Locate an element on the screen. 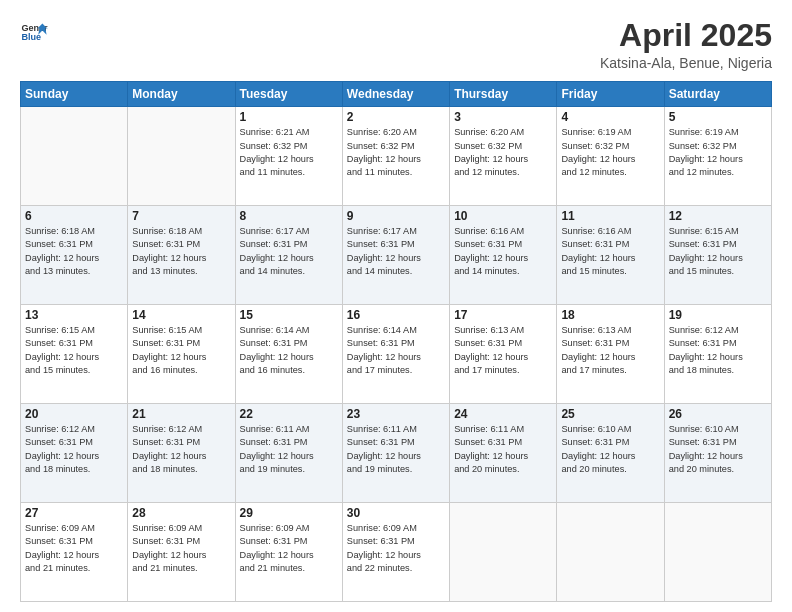  day-number: 13 is located at coordinates (74, 315).